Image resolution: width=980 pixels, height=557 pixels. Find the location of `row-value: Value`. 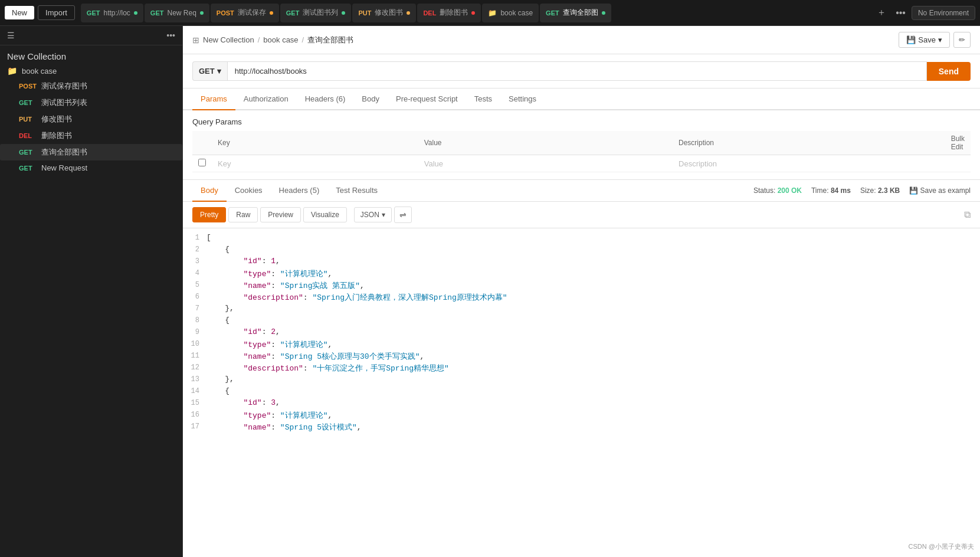

row-value: Value is located at coordinates (545, 164).